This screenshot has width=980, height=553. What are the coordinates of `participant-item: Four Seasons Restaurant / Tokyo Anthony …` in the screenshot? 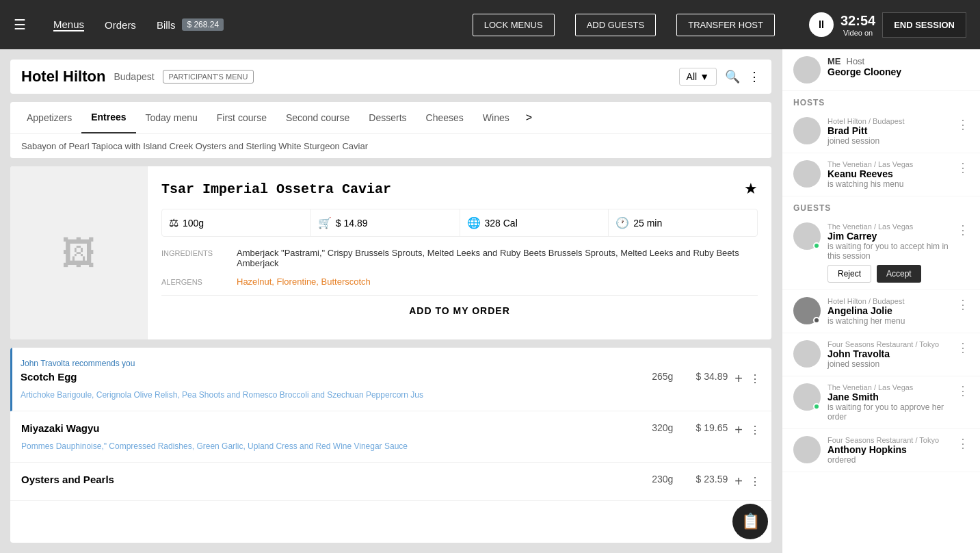 It's located at (881, 450).